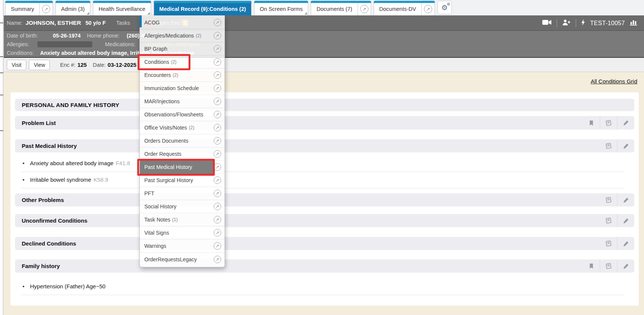 This screenshot has height=315, width=644. I want to click on tab-admin: Admin (3), so click(73, 8).